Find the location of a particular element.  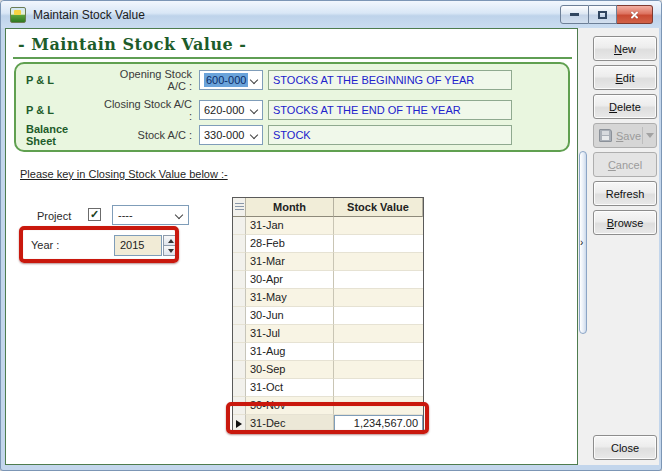

page-title: - Maintain Stock Value - is located at coordinates (132, 44).